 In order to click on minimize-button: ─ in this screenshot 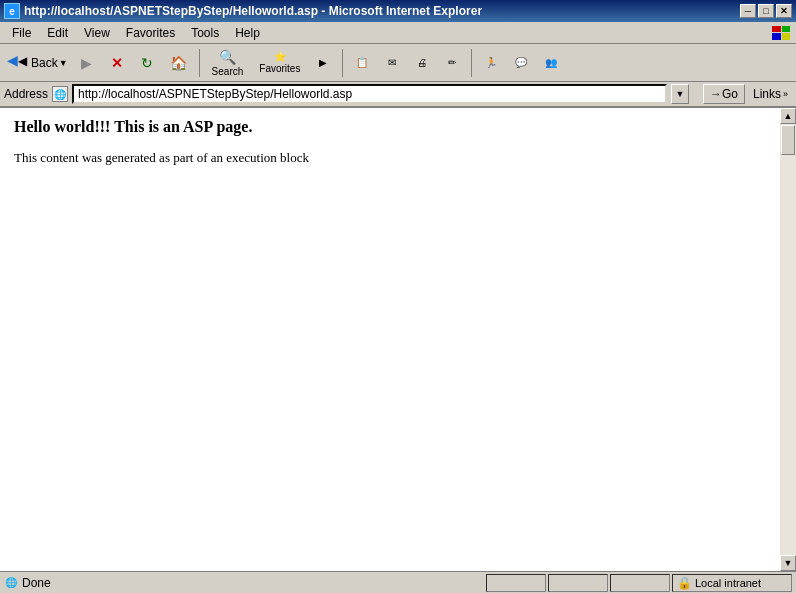, I will do `click(748, 11)`.